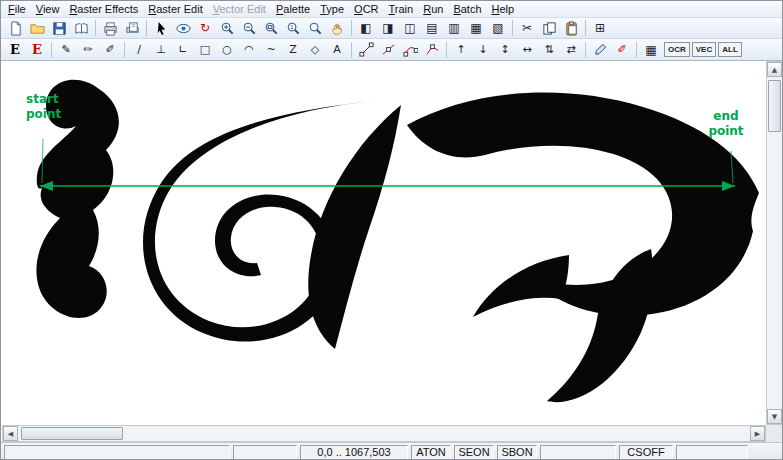 The image size is (783, 460). I want to click on eyedropper-button, so click(600, 50).